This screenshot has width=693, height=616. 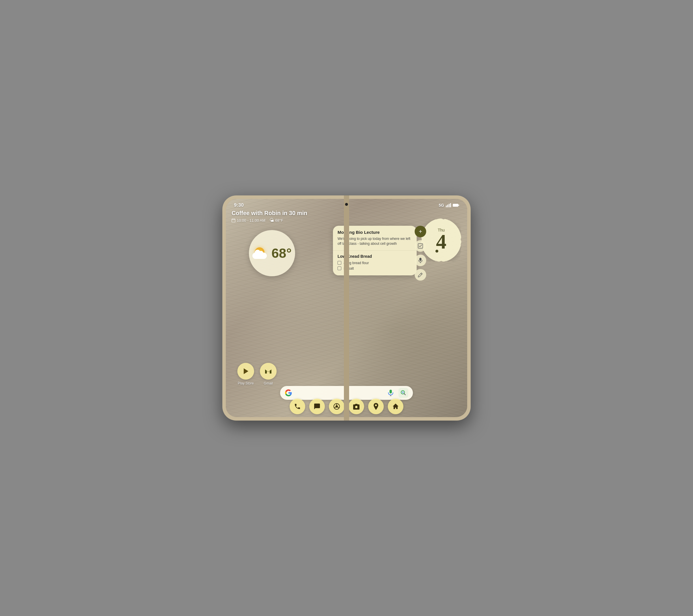 I want to click on weather-temp: 68°, so click(x=281, y=253).